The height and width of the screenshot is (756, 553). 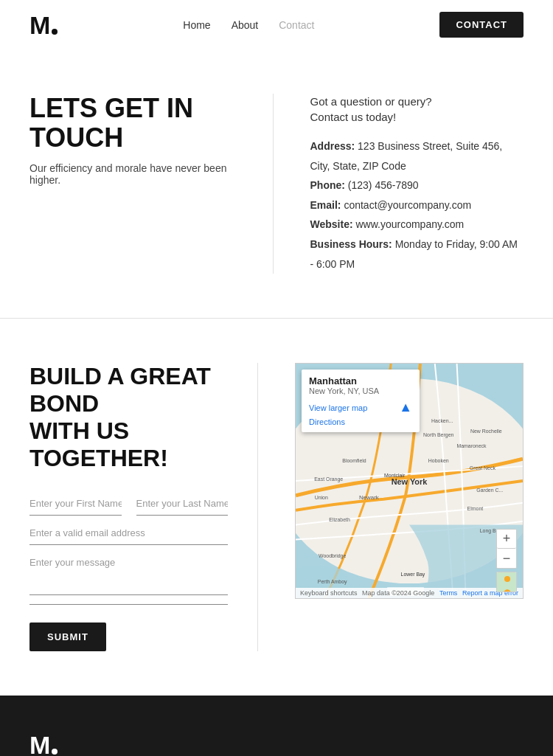 What do you see at coordinates (487, 432) in the screenshot?
I see `svg-text: New Rochelle` at bounding box center [487, 432].